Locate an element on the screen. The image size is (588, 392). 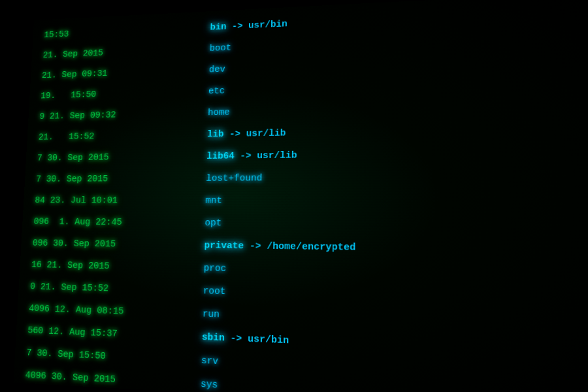
left-line-8: 84 23. Jul 10:01 is located at coordinates (118, 201).